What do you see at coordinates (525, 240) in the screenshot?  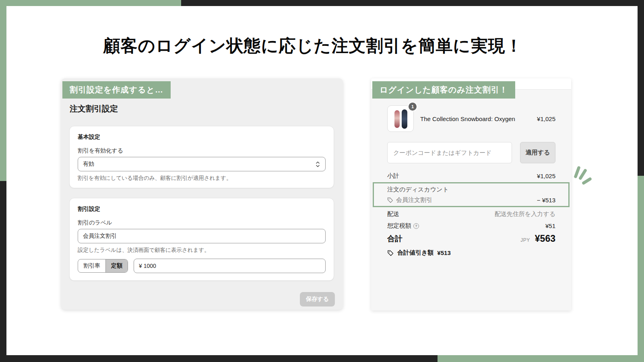 I see `currency-code: JPY` at bounding box center [525, 240].